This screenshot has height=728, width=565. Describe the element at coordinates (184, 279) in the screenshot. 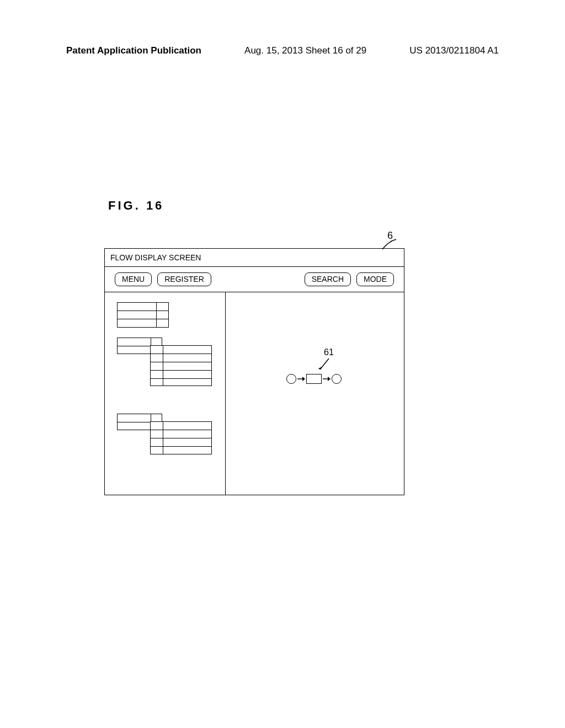

I see `register-button: REGISTER` at that location.